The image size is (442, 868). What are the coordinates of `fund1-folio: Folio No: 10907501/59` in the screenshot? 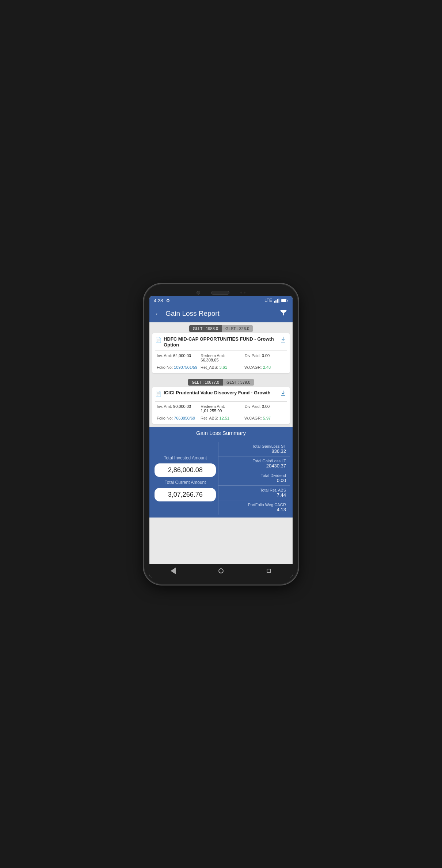 It's located at (177, 367).